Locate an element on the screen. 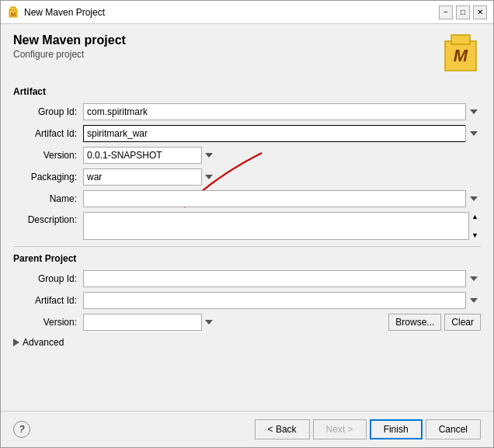 Image resolution: width=494 pixels, height=448 pixels. browse-button: Browse... is located at coordinates (415, 322).